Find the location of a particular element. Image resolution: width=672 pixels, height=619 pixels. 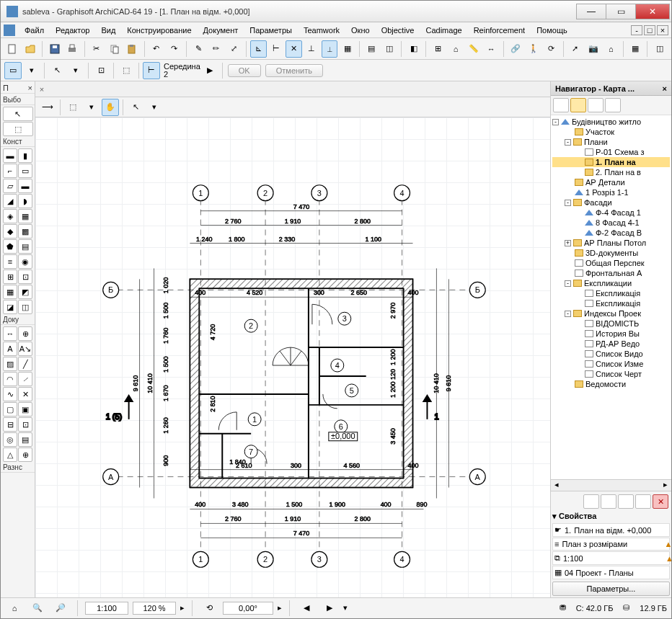

snap-grid-button: ▦ is located at coordinates (348, 49).